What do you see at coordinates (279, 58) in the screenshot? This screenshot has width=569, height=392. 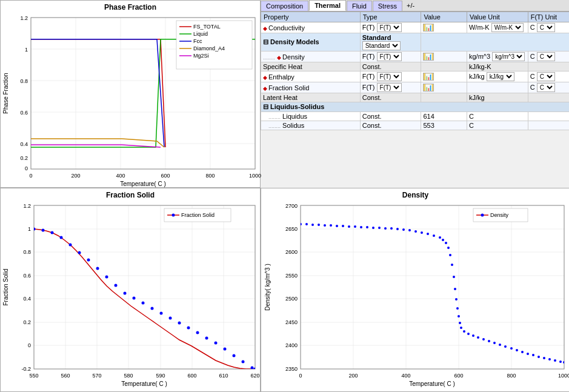 I see `diamond-icon: ◆` at bounding box center [279, 58].